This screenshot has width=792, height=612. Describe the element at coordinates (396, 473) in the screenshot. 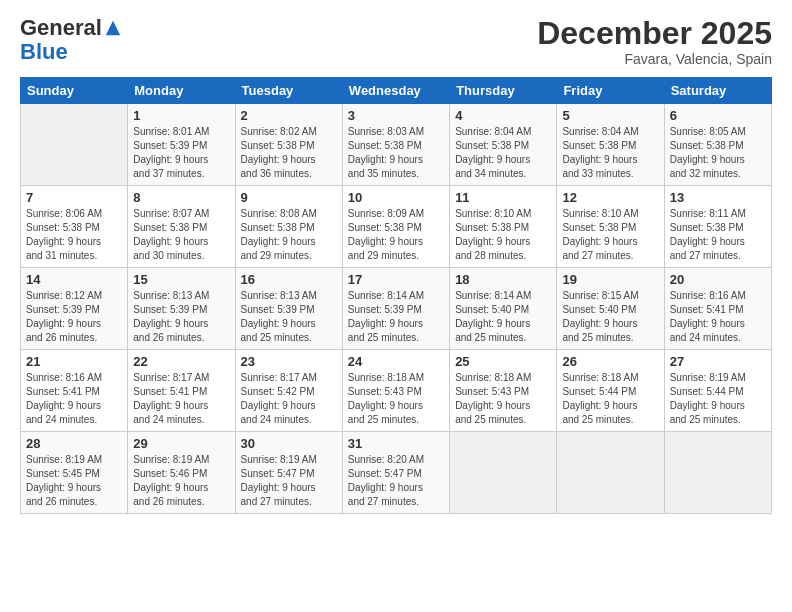

I see `calendar-week-row: 28Sunrise: 8:19 AMSunset: 5:45 PMDayligh…` at that location.